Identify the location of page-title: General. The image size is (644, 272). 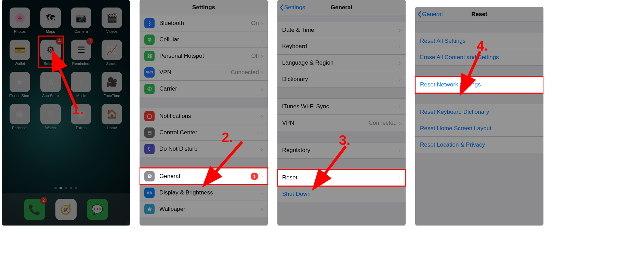
(341, 8).